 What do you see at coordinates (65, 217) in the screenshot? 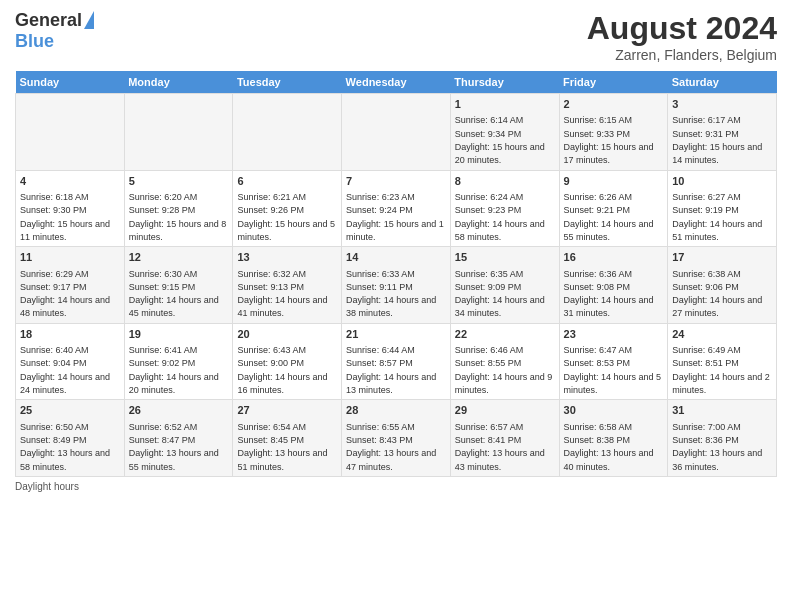
I see `day-info: Sunrise: 6:18 AM Sunset: 9:30 PM Dayligh…` at bounding box center [65, 217].